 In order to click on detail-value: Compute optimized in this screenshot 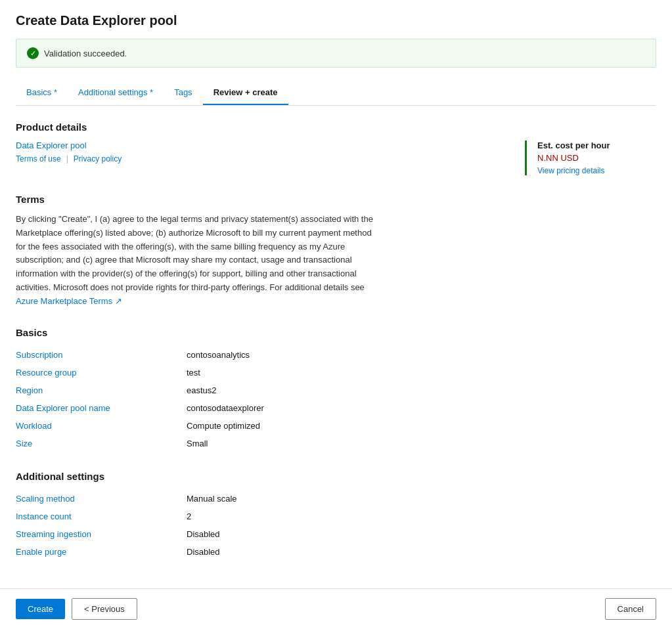, I will do `click(223, 425)`.